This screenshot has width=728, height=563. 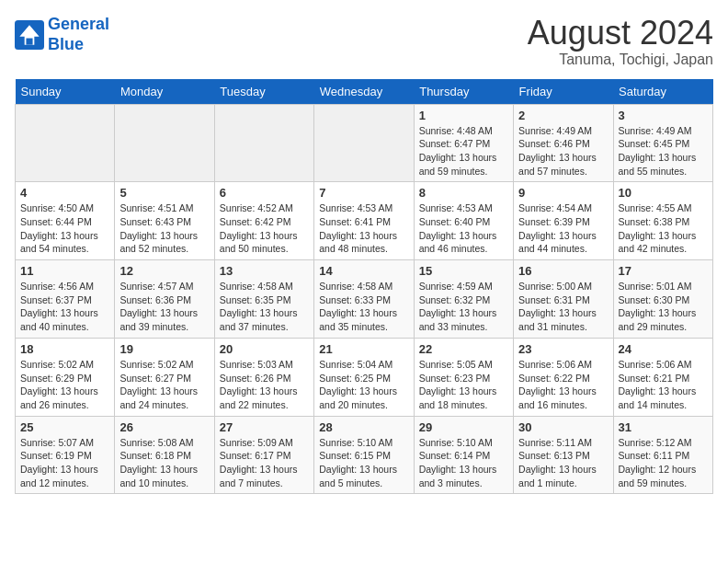 I want to click on cell-content: Sunrise: 4:49 AM Sunset: 6:46 PM Dayligh…, so click(x=563, y=151).